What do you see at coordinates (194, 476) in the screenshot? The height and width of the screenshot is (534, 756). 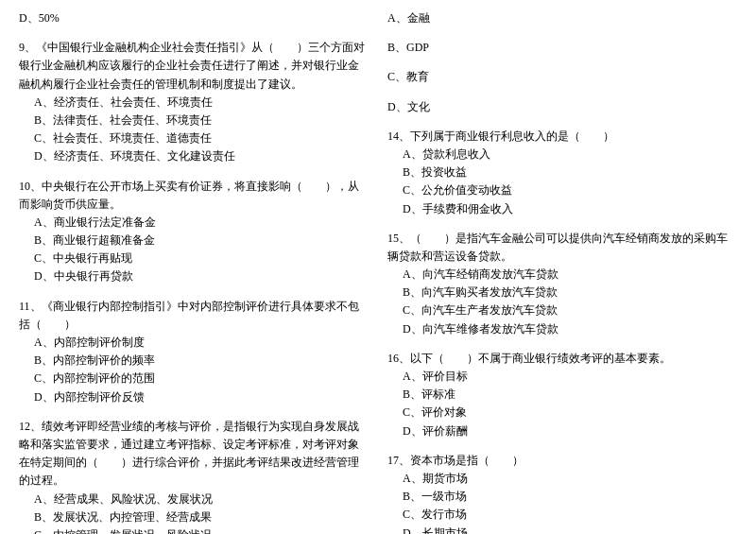 I see `question-block: 12、绩效考评即经营业绩的考核与评价，是指银行为实现自身发展战略和落实监管要求，…` at bounding box center [194, 476].